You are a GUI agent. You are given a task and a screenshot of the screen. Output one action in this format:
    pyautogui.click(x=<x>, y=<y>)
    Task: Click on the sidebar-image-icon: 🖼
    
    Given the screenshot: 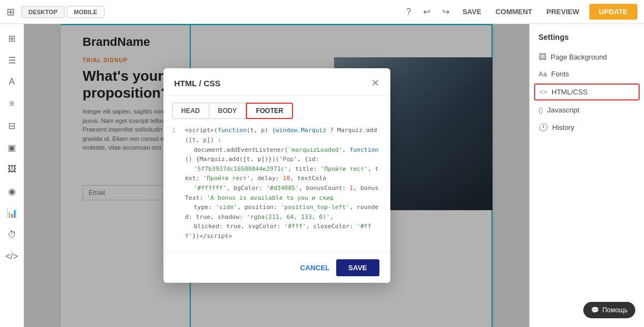 What is the action you would take?
    pyautogui.click(x=12, y=169)
    